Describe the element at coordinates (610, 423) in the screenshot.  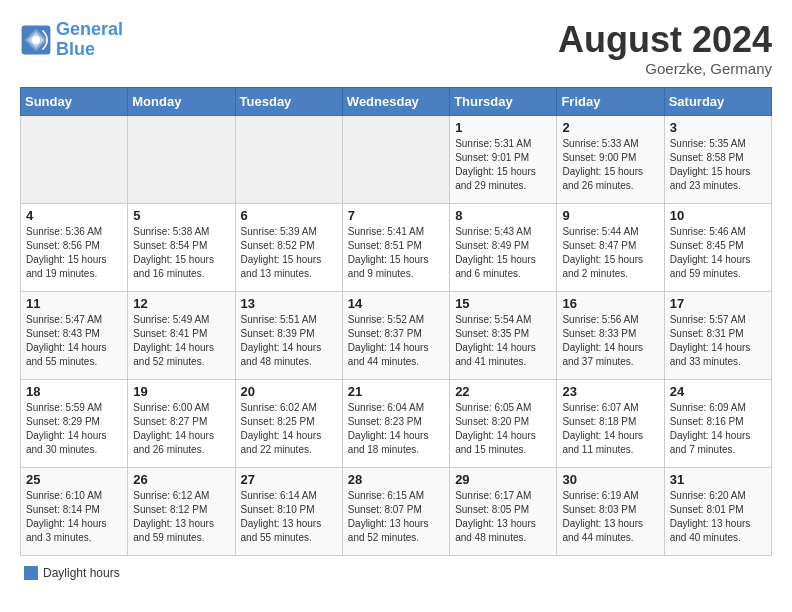
I see `calendar-cell: 23Sunrise: 6:07 AMSunset: 8:18 PMDayligh…` at that location.